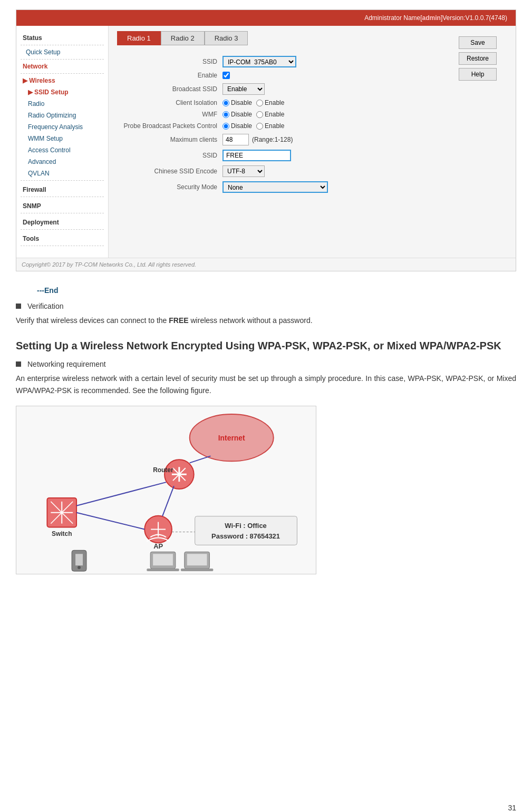 This screenshot has height=812, width=532. What do you see at coordinates (62, 115) in the screenshot?
I see `sidebar-item-radio-optimizing: Radio Optimizing` at bounding box center [62, 115].